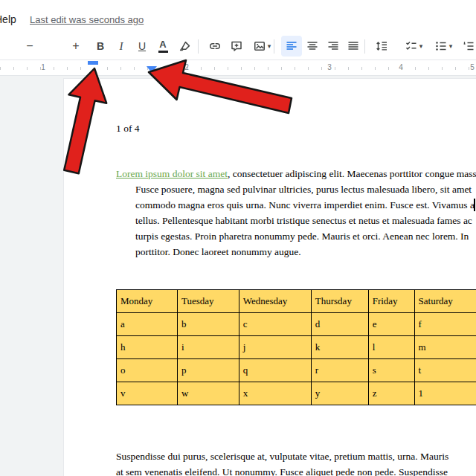 The image size is (476, 476). I want to click on ruler-ticks, so click(238, 68).